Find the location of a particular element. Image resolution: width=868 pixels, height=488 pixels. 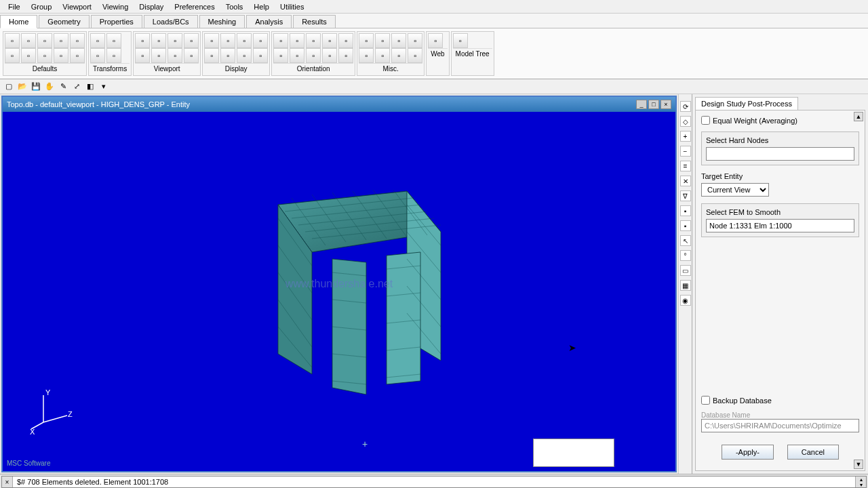

tool-minus-icon: − is located at coordinates (686, 151).